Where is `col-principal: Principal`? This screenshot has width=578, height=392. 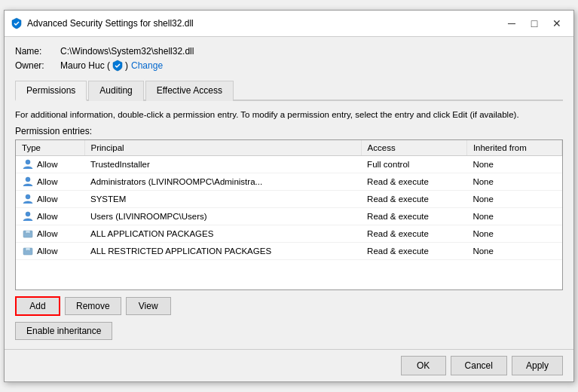
col-principal: Principal is located at coordinates (223, 148).